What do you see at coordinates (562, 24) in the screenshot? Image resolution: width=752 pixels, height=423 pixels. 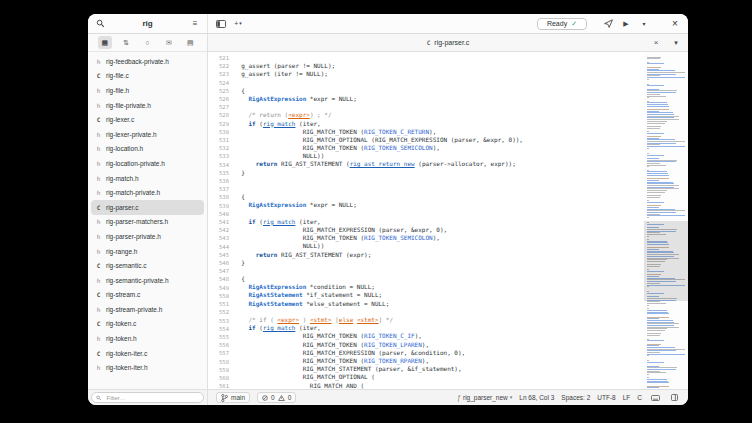 I see `build-status-button: Ready ✓` at bounding box center [562, 24].